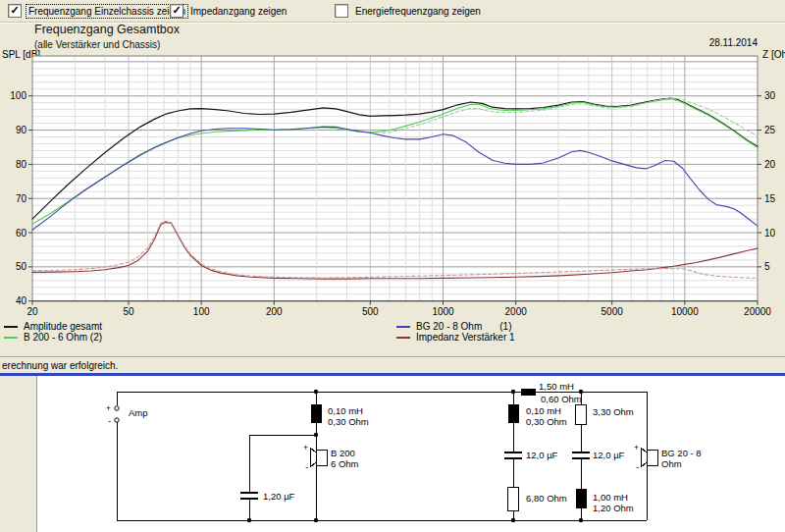  Describe the element at coordinates (551, 393) in the screenshot. I see `inductor-top-series: 1,50 mH 0,60 Ohm` at that location.